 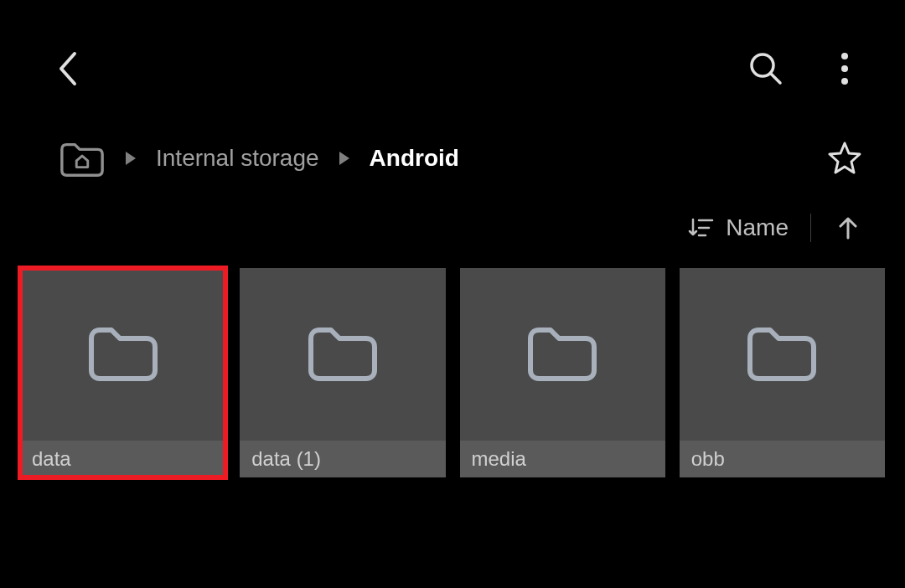 I want to click on folder-label: data (1), so click(x=287, y=459).